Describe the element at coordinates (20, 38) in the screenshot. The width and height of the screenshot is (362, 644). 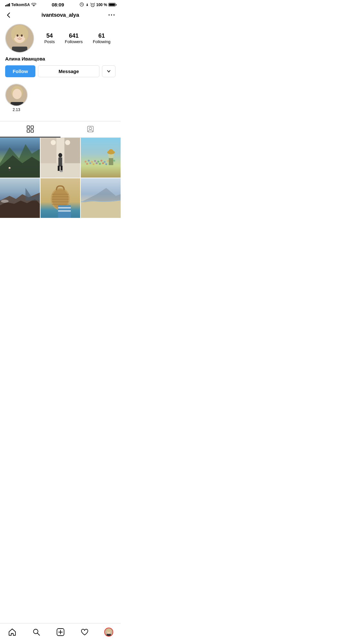
I see `avatar-illustration` at that location.